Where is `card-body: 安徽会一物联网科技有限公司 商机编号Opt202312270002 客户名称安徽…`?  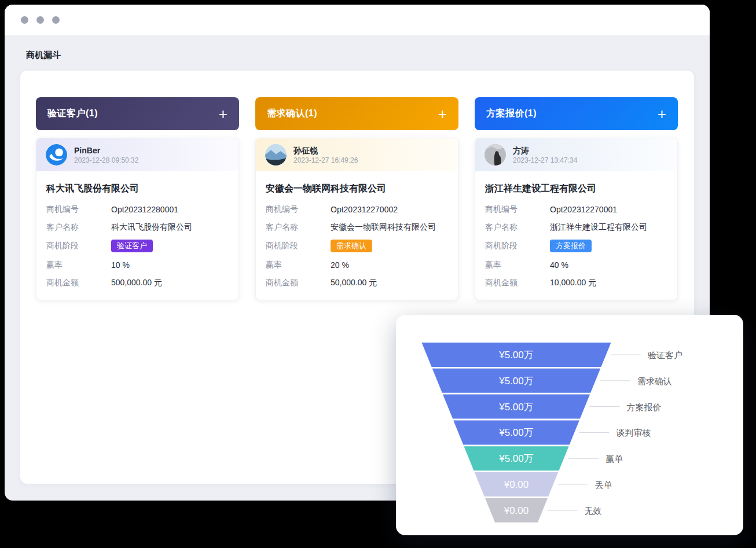
card-body: 安徽会一物联网科技有限公司 商机编号Opt202312270002 客户名称安徽… is located at coordinates (357, 236).